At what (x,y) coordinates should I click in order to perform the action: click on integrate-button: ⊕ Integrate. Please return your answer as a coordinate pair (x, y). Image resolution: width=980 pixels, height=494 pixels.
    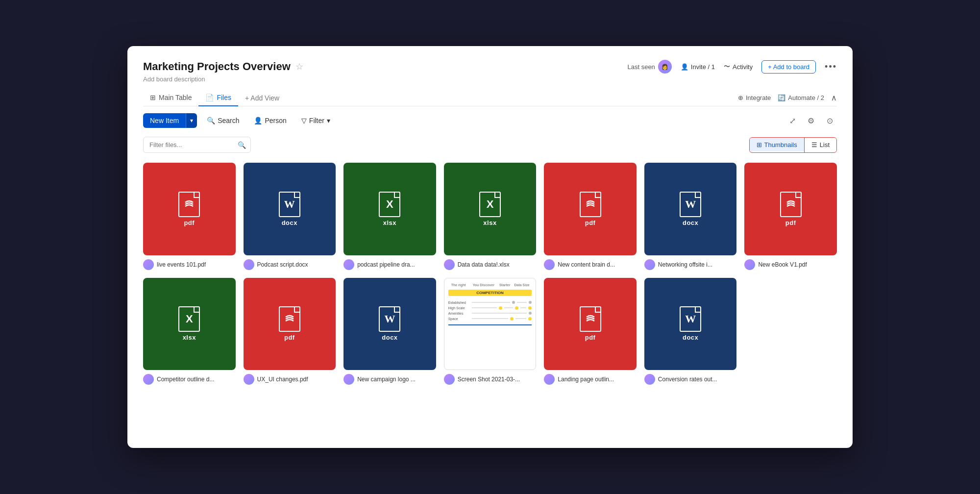
    Looking at the image, I should click on (755, 98).